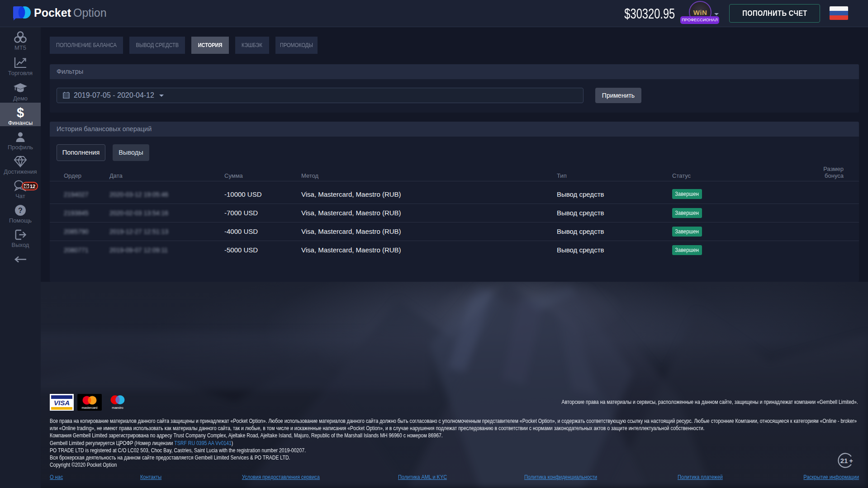 Image resolution: width=868 pixels, height=488 pixels. Describe the element at coordinates (20, 38) in the screenshot. I see `svg-text: 5` at that location.